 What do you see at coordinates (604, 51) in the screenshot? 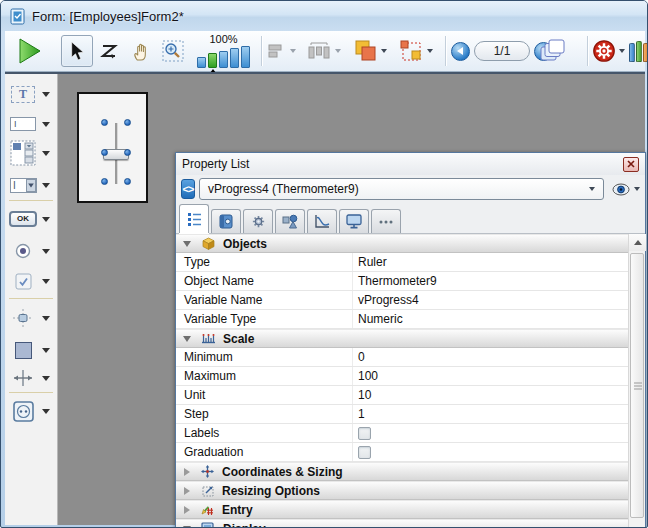
I see `settings-button` at bounding box center [604, 51].